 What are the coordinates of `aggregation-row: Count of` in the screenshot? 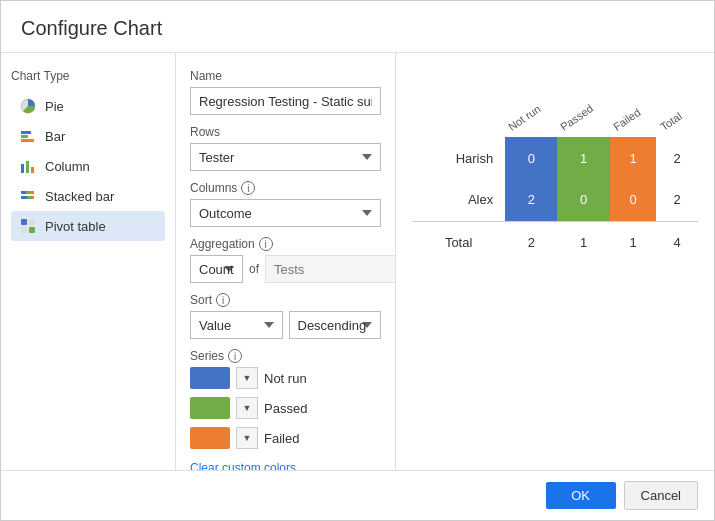 It's located at (286, 269).